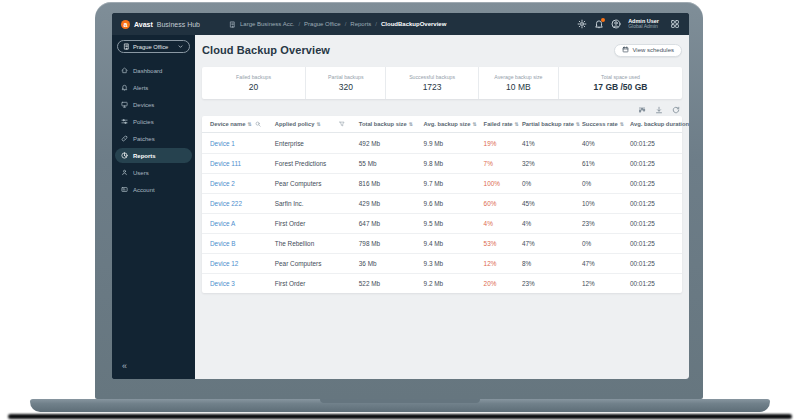 The height and width of the screenshot is (420, 800). Describe the element at coordinates (234, 144) in the screenshot. I see `cell-device: Device 1` at that location.